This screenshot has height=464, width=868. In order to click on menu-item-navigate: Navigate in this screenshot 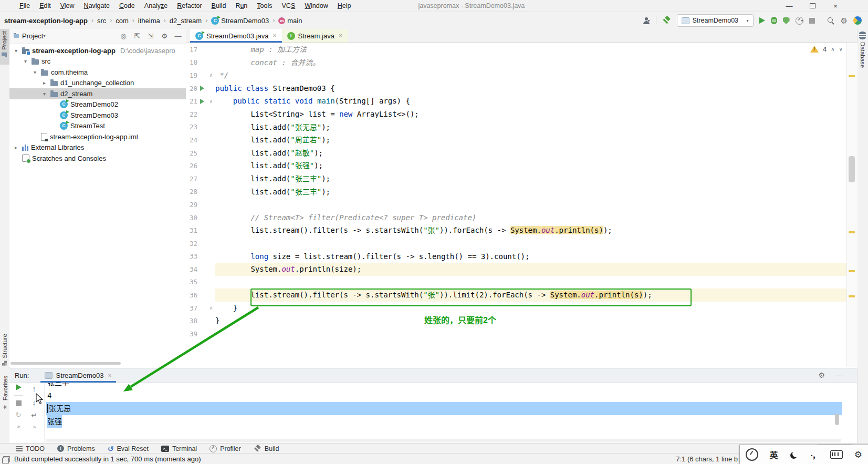, I will do `click(97, 6)`.